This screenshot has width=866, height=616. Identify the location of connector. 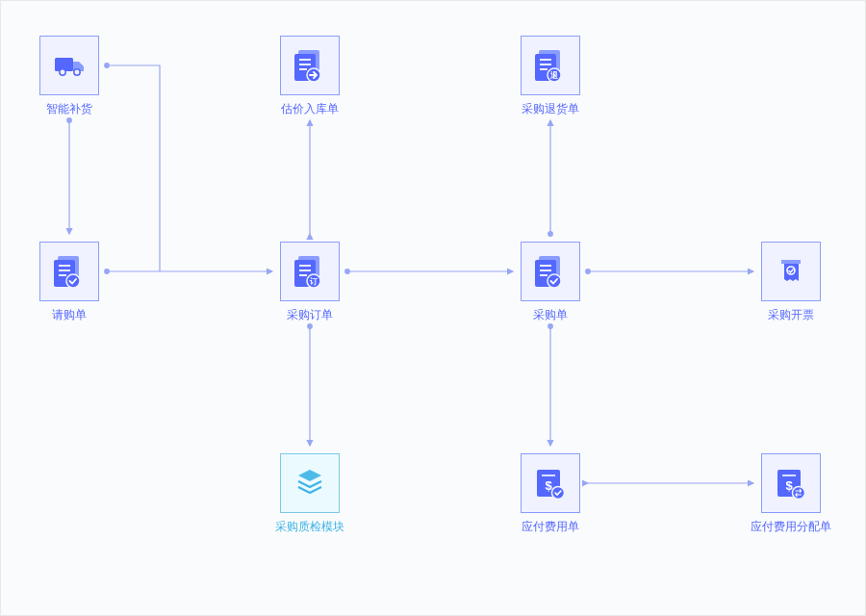
(133, 168).